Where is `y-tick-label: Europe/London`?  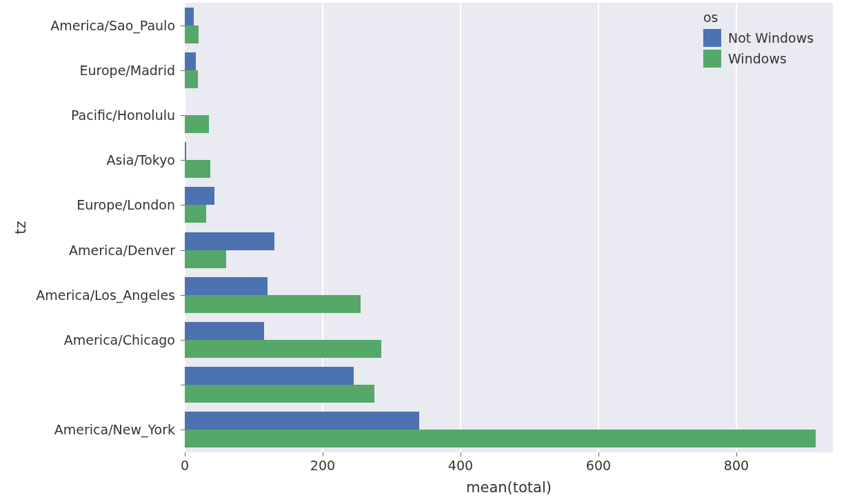 y-tick-label: Europe/London is located at coordinates (88, 205).